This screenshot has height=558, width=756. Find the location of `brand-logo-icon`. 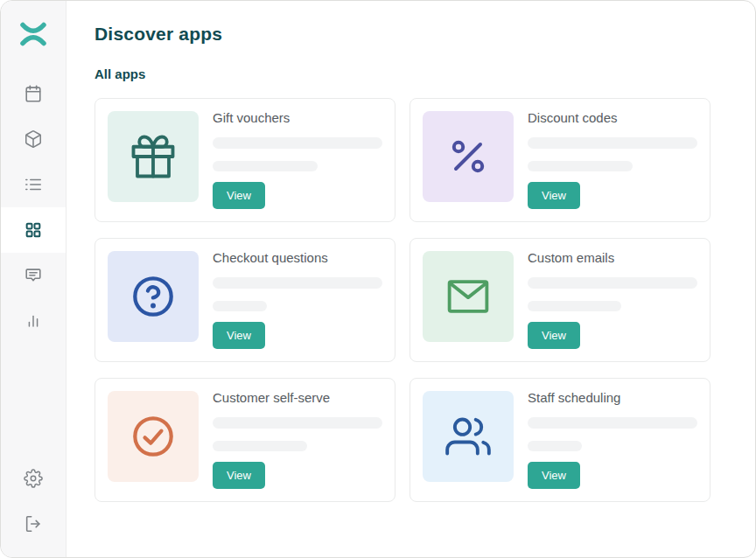

brand-logo-icon is located at coordinates (33, 36).